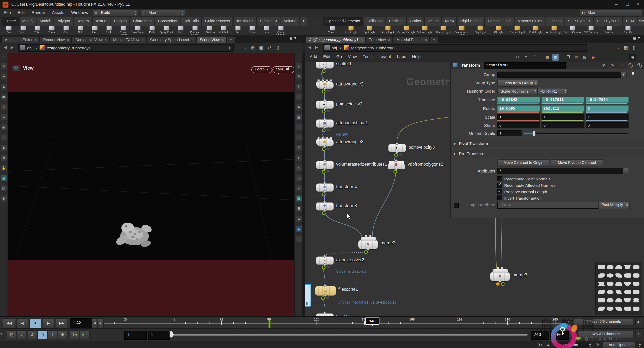 The height and width of the screenshot is (348, 644). What do you see at coordinates (563, 117) in the screenshot?
I see `scale-y-field: 1` at bounding box center [563, 117].